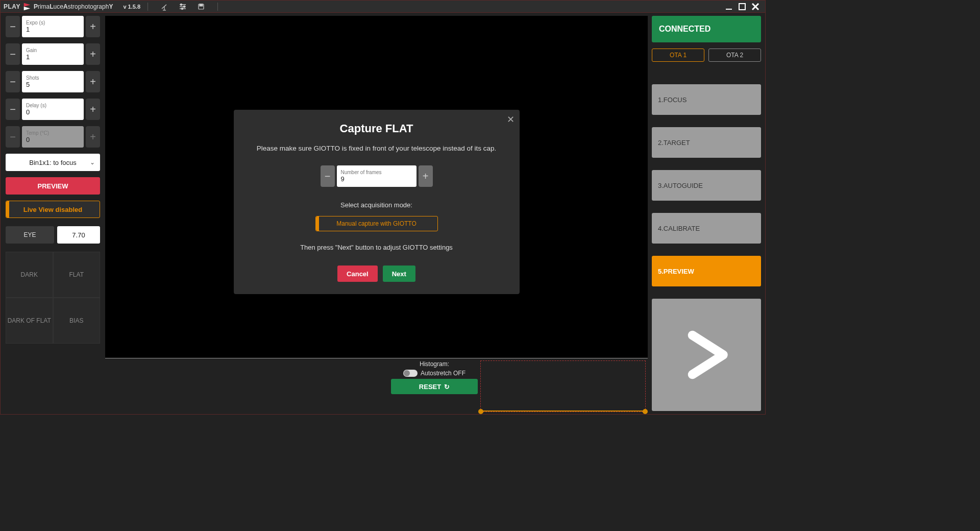  I want to click on histogram-label: Histogram:, so click(434, 364).